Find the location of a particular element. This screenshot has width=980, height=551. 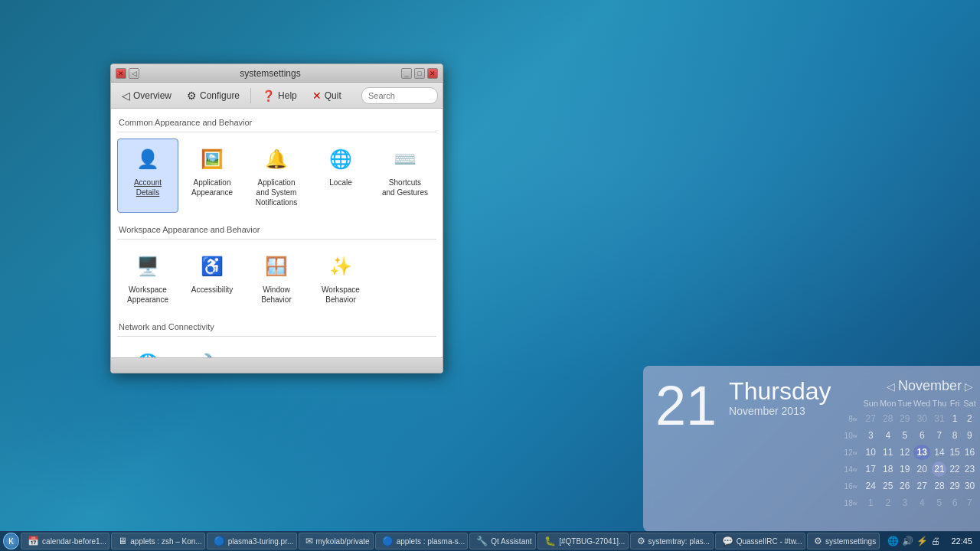

cal-day-20: 20 is located at coordinates (922, 469).